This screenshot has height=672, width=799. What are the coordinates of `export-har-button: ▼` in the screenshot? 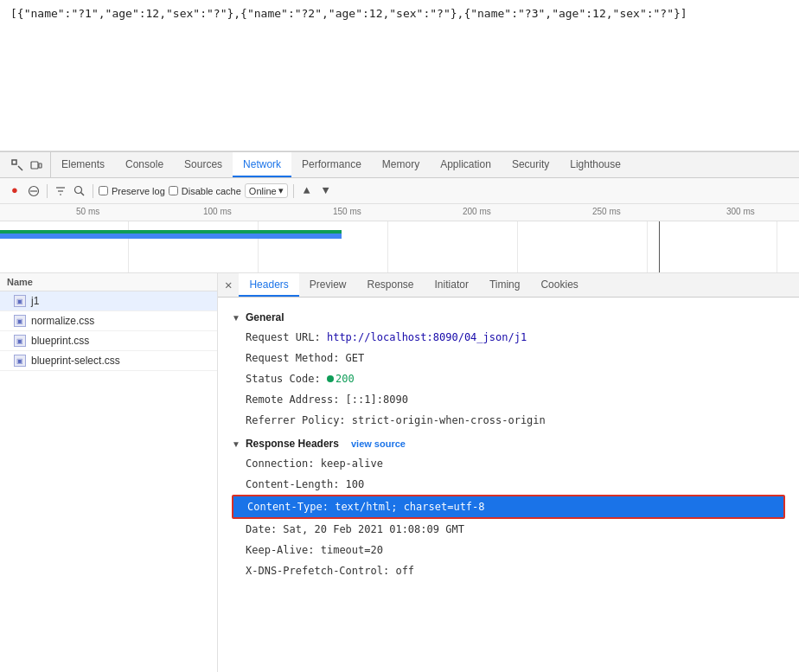 It's located at (326, 191).